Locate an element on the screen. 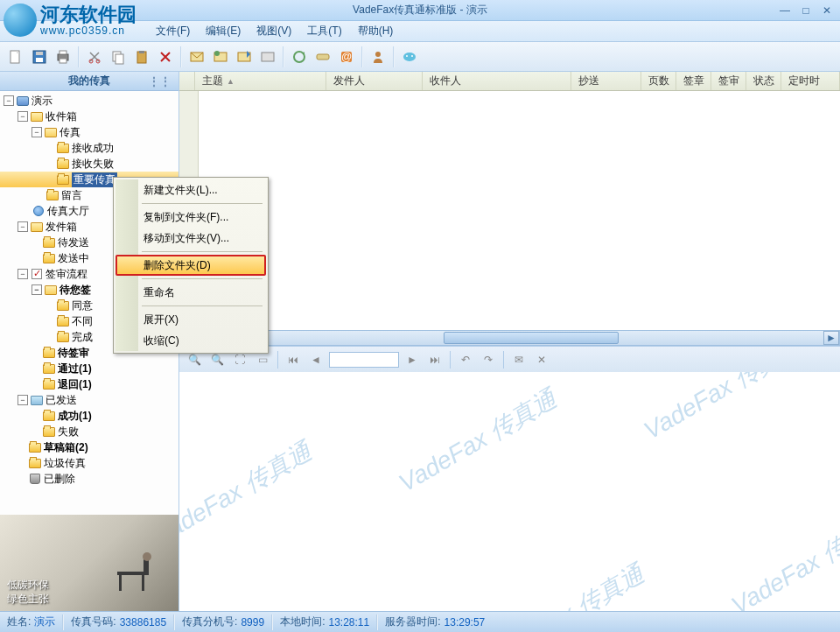  sb-local-label: 本地时间: is located at coordinates (303, 621).